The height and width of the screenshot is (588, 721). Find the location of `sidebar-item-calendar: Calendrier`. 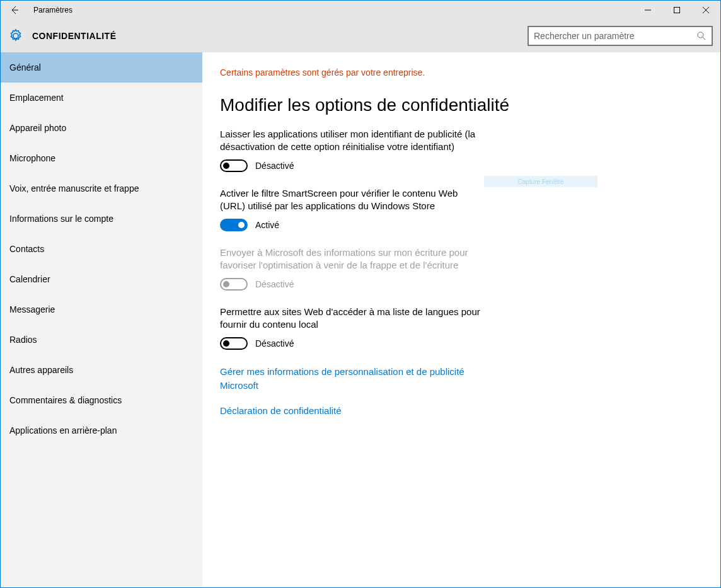

sidebar-item-calendar: Calendrier is located at coordinates (101, 279).